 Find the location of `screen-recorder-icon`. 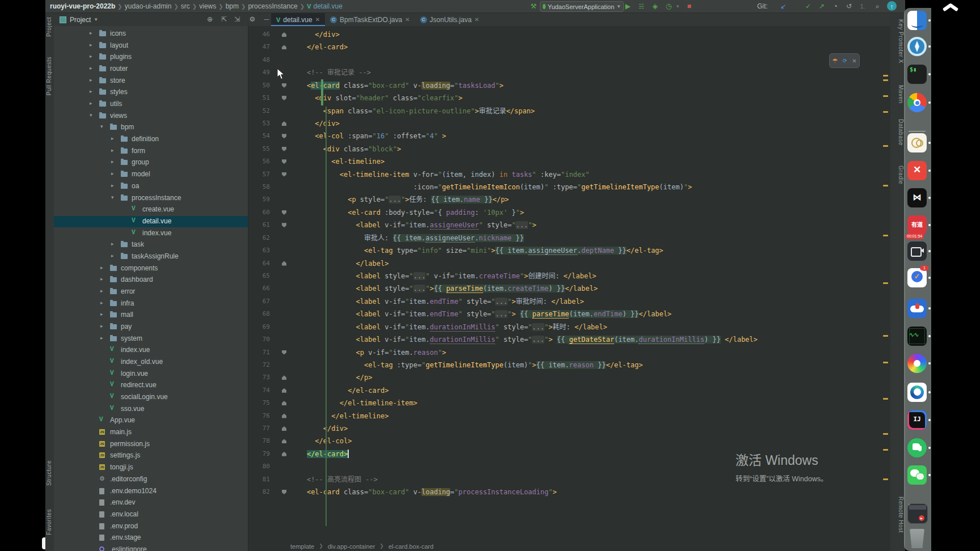

screen-recorder-icon is located at coordinates (917, 251).